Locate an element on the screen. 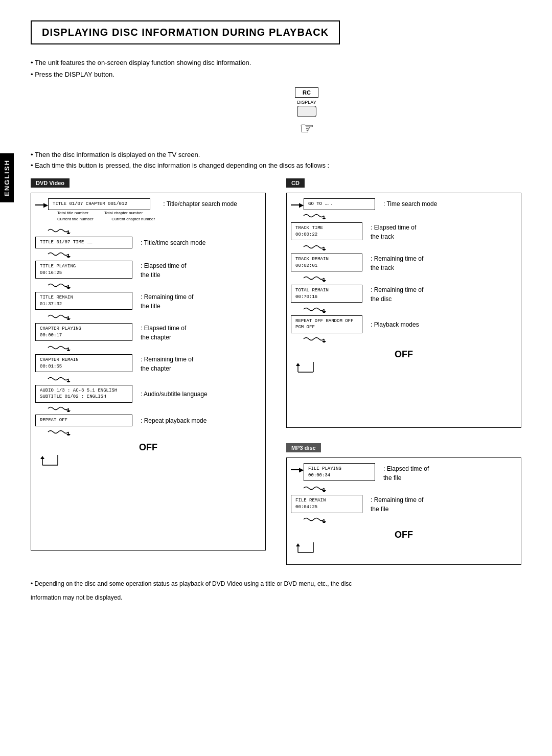  cd-item-2-desc: : Elapsed time of the track is located at coordinates (394, 232).